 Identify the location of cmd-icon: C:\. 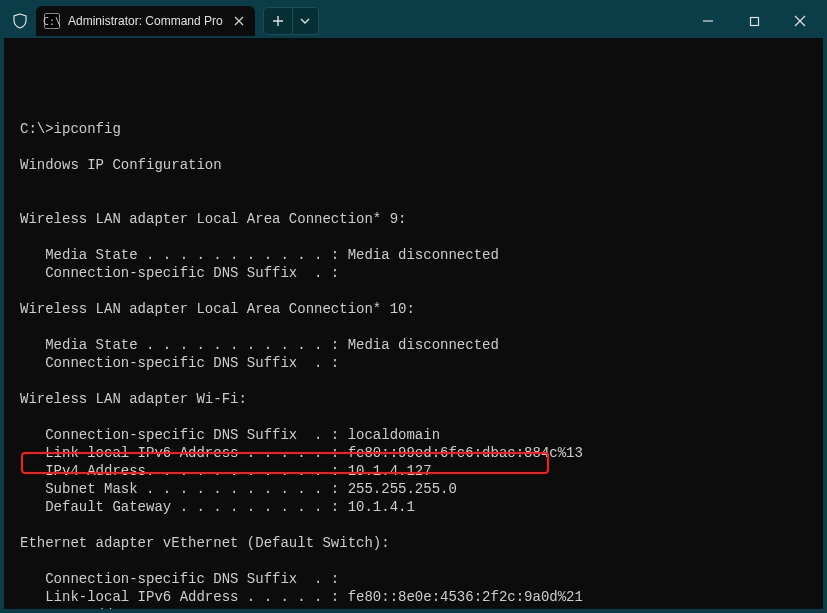
(52, 21).